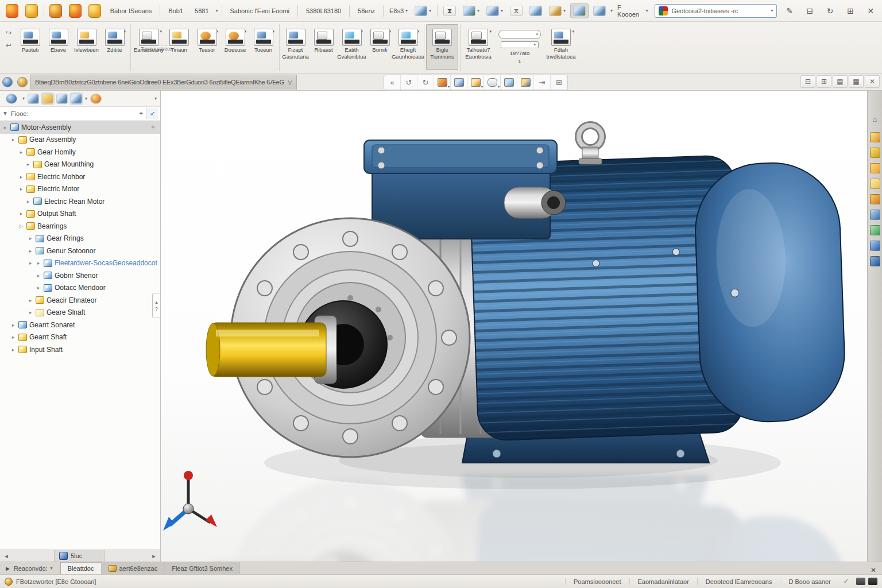 The height and width of the screenshot is (588, 882). Describe the element at coordinates (810, 11) in the screenshot. I see `minimize-button: ⊟` at that location.